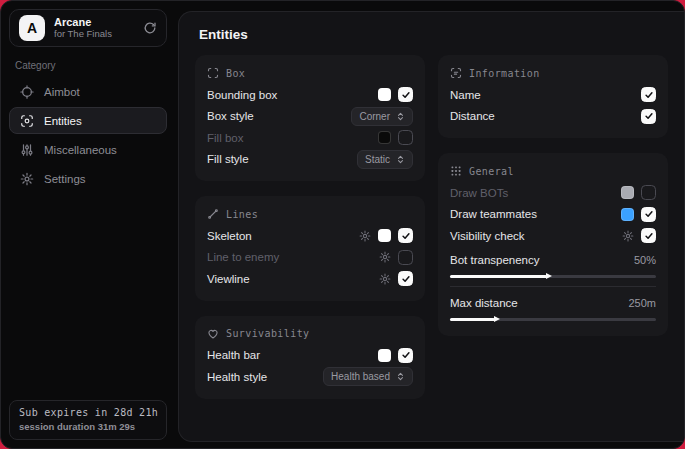 Image resolution: width=685 pixels, height=449 pixels. I want to click on setting-label: Fill box, so click(225, 138).